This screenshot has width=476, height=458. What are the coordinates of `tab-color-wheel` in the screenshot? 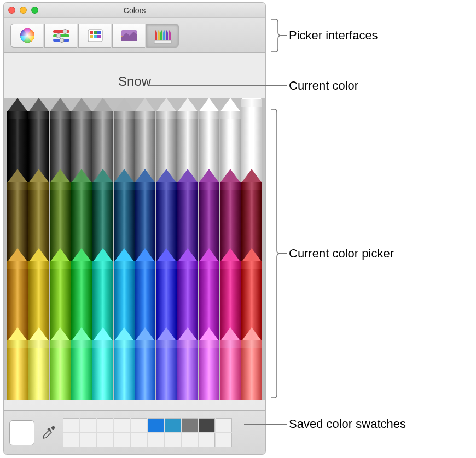 It's located at (27, 36).